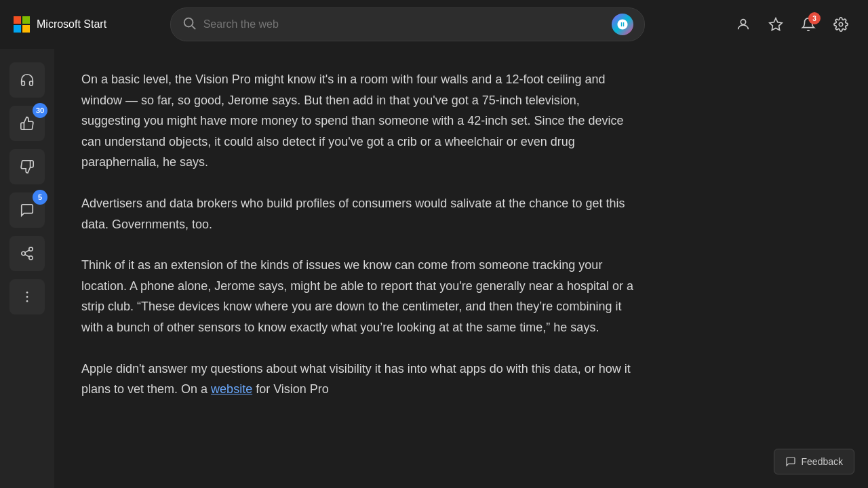 The image size is (868, 488). What do you see at coordinates (814, 18) in the screenshot?
I see `notification-badge: 3` at bounding box center [814, 18].